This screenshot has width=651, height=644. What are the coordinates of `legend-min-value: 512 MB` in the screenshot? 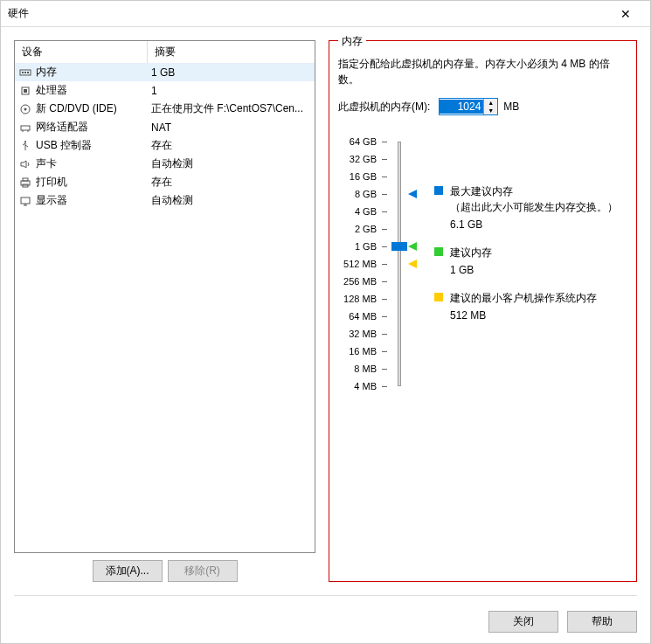 It's located at (523, 315).